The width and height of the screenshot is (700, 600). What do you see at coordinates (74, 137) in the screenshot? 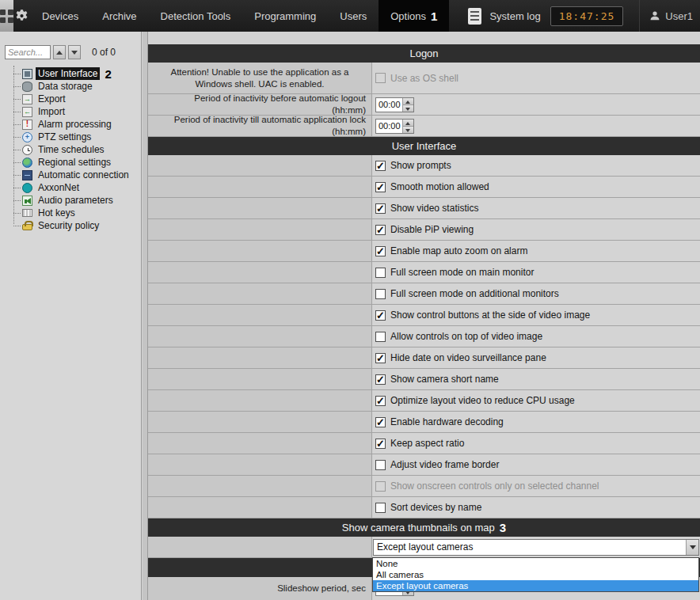
I see `tree-item: PTZ settings` at bounding box center [74, 137].